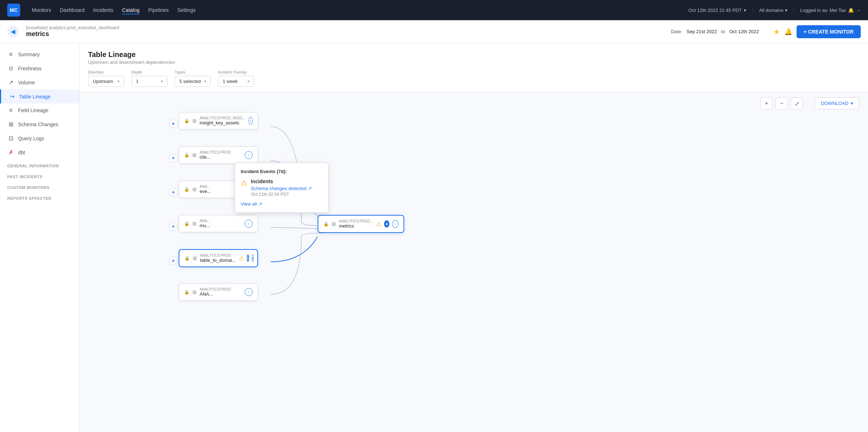 The image size is (868, 432). I want to click on expand-node5-button: +, so click(173, 261).